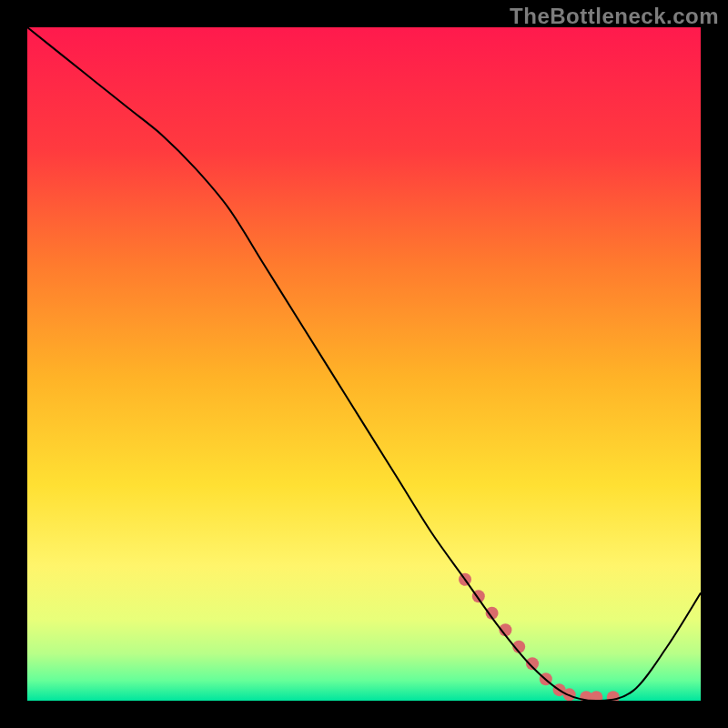 The width and height of the screenshot is (728, 728). Describe the element at coordinates (614, 16) in the screenshot. I see `watermark-label: TheBottleneck.com` at that location.